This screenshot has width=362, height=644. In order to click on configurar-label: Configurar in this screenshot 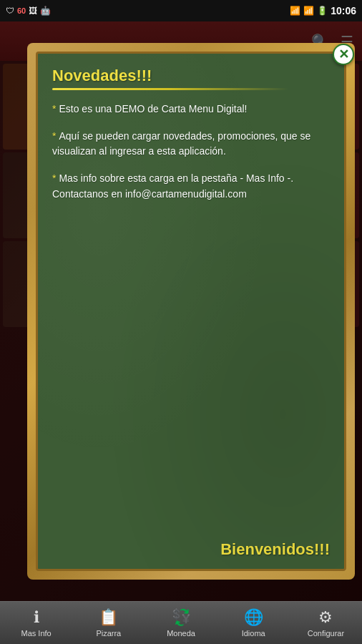, I will do `click(326, 633)`.